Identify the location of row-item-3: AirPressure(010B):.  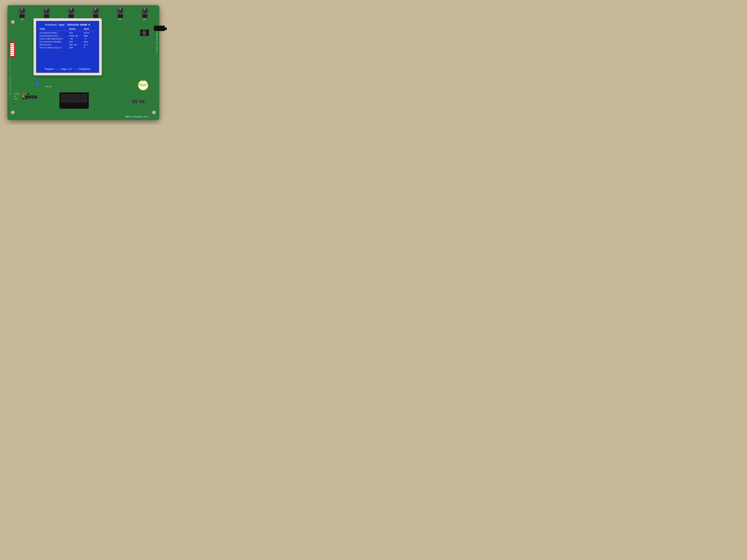
(54, 42).